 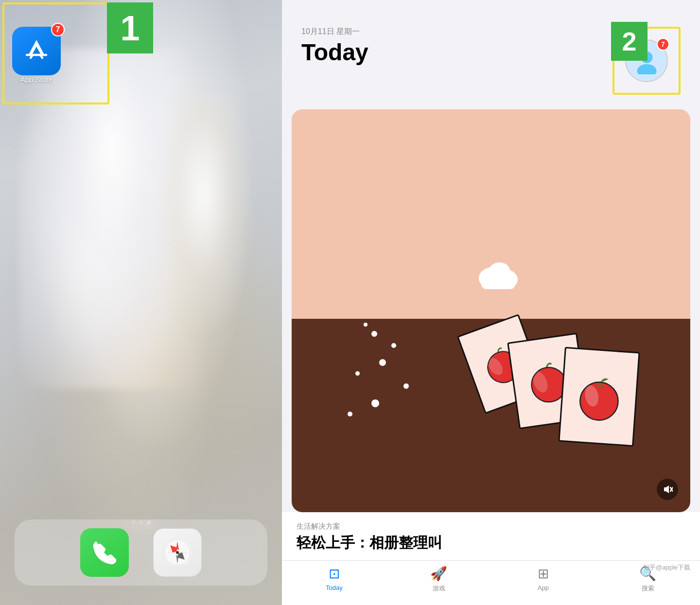 What do you see at coordinates (335, 46) in the screenshot?
I see `header-left: 10月11日 星期一 Today` at bounding box center [335, 46].